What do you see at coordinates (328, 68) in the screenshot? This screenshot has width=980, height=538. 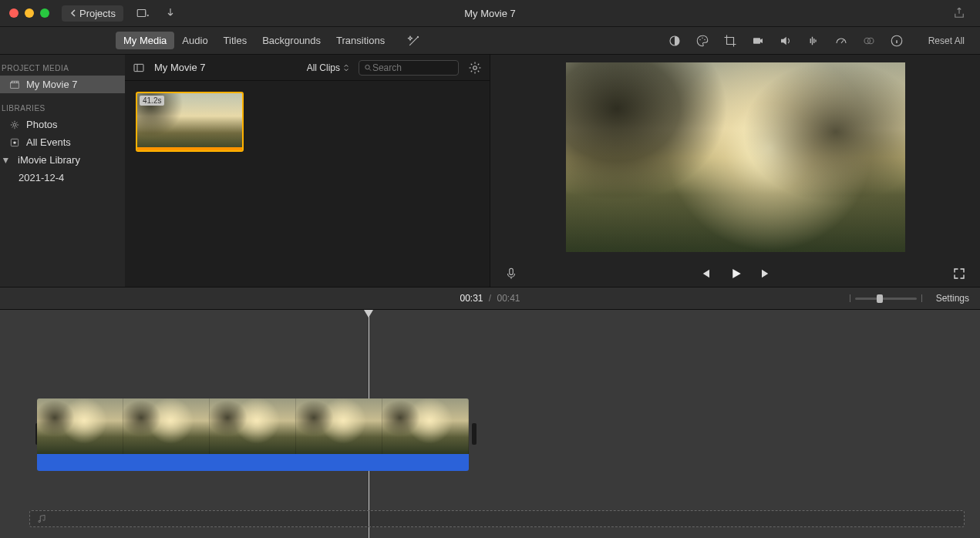 I see `clip-filter-dropdown: All Clips` at bounding box center [328, 68].